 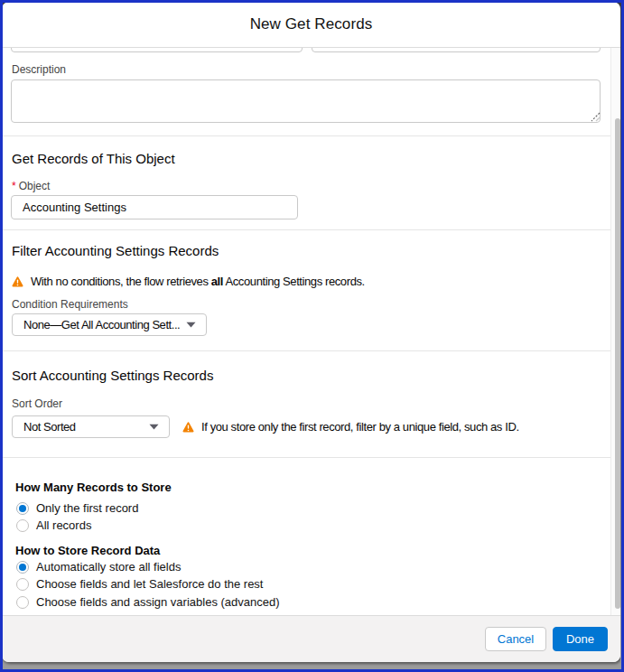 I want to click on sort-warning-row: If you store only the first record, filt…, so click(x=350, y=426).